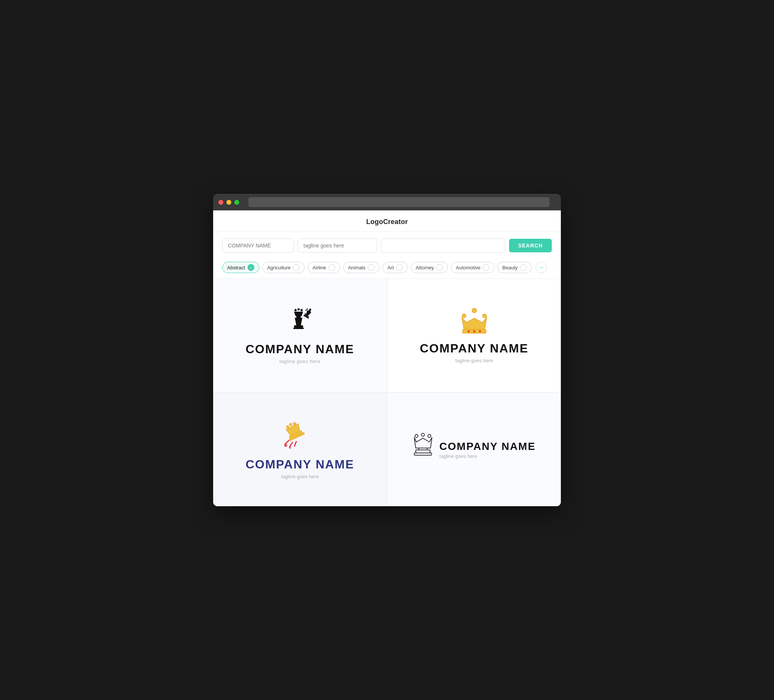 This screenshot has width=774, height=700. Describe the element at coordinates (423, 450) in the screenshot. I see `chess-queen-outline-icon` at that location.